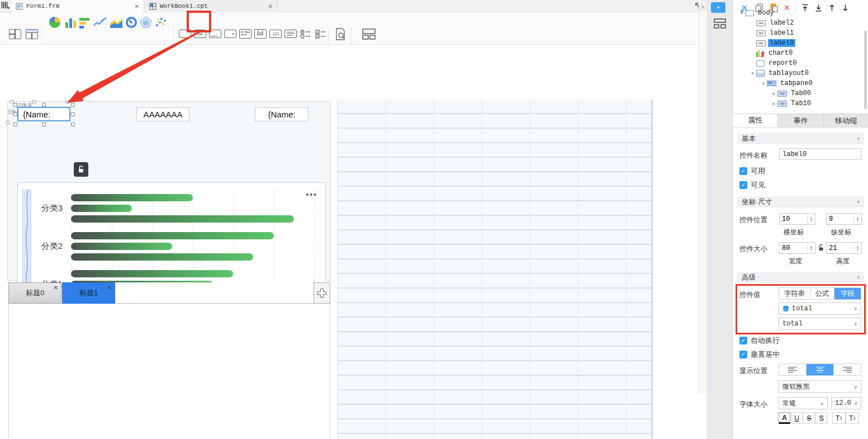  Describe the element at coordinates (797, 219) in the screenshot. I see `x-position-stepper: ▲▼` at that location.